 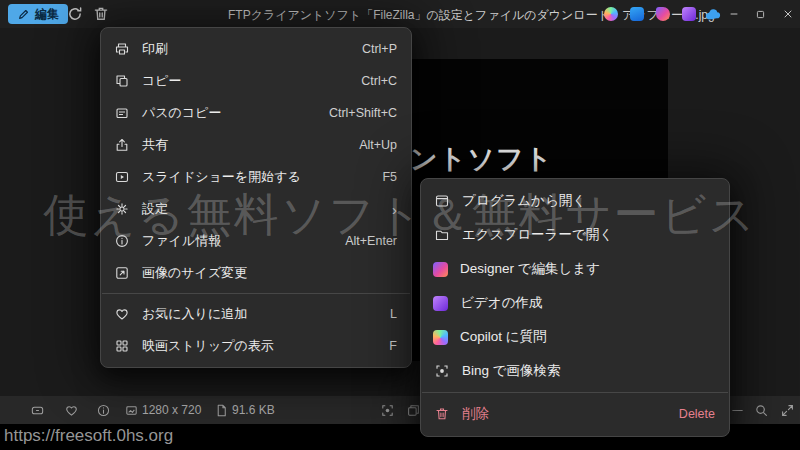 I want to click on image-caption-text: ントソフト, so click(x=482, y=159).